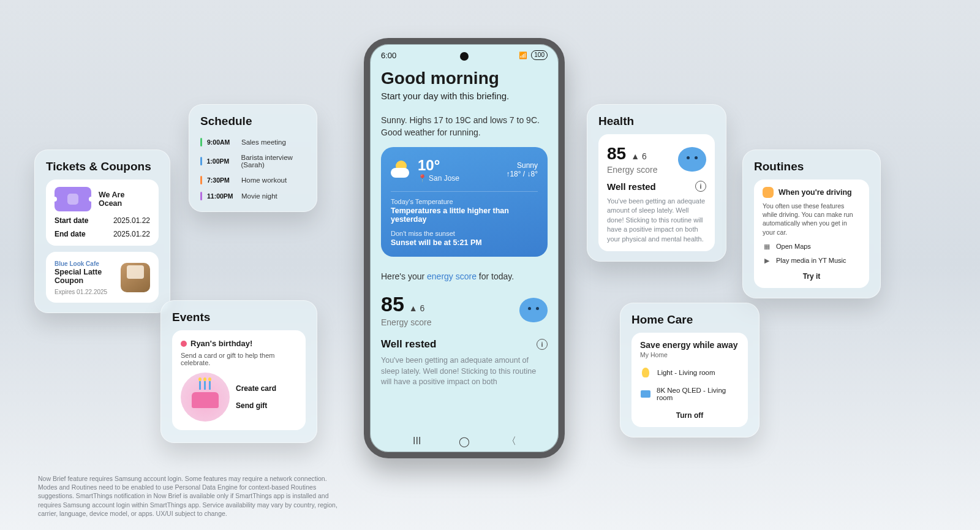 This screenshot has height=530, width=980. Describe the element at coordinates (812, 224) in the screenshot. I see `routines-card: Routines When you're driving You often u…` at that location.